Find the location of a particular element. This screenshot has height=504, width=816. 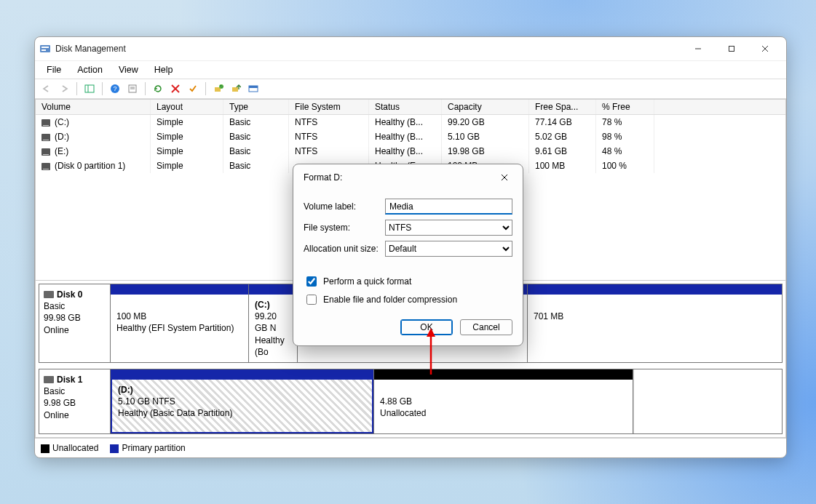

quick-format-checkbox is located at coordinates (312, 281).